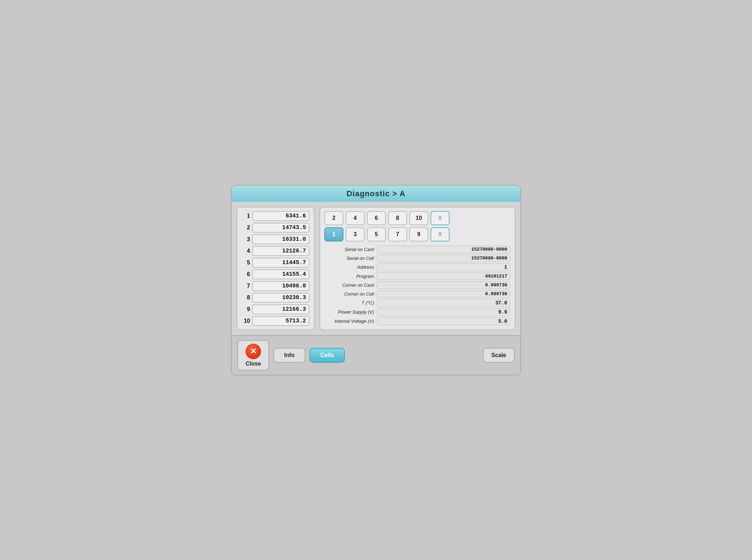 This screenshot has height=560, width=752. Describe the element at coordinates (276, 228) in the screenshot. I see `channel-row: 214743.5` at that location.